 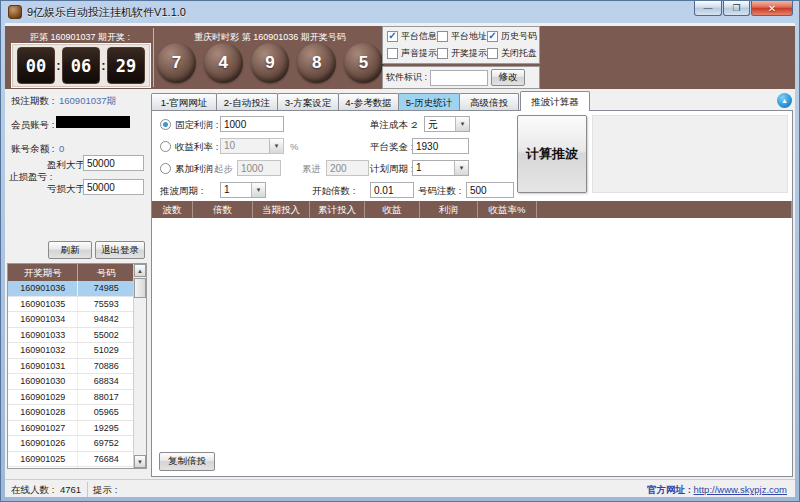 What do you see at coordinates (105, 490) in the screenshot?
I see `tip-label: 提示 :` at bounding box center [105, 490].